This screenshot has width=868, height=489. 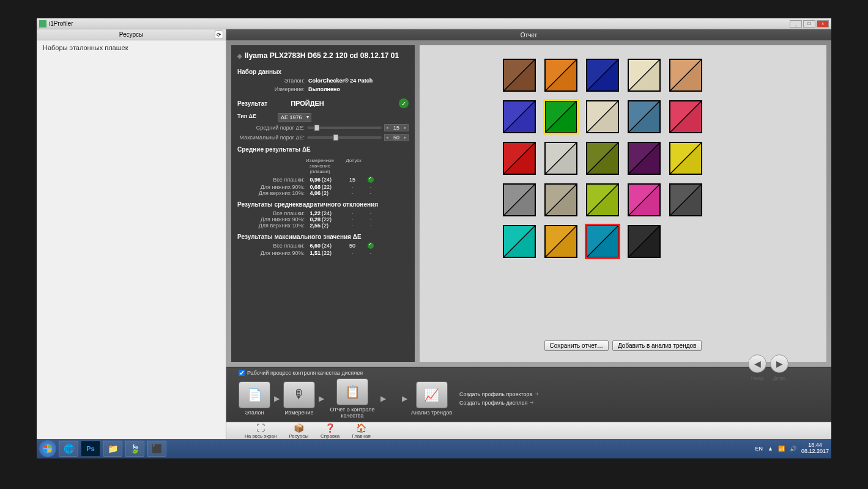 What do you see at coordinates (323, 204) in the screenshot?
I see `std-results-header: Результаты среднеквадратичного отклонени…` at bounding box center [323, 204].